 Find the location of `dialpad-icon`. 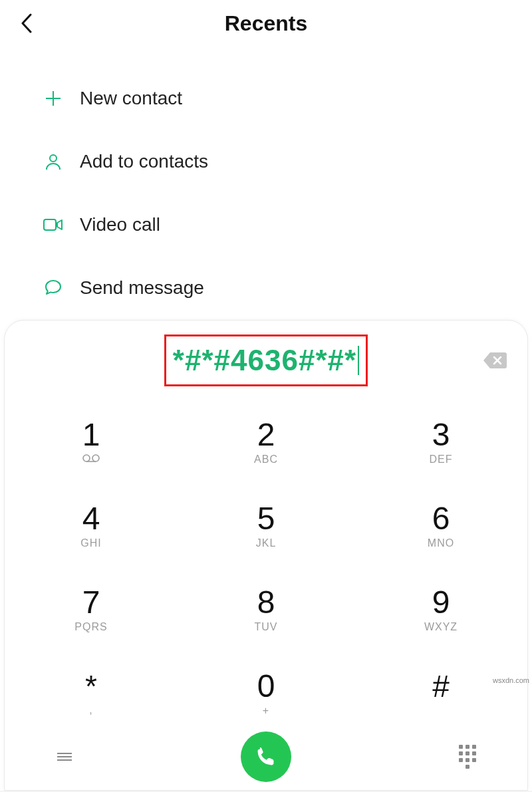

dialpad-icon is located at coordinates (467, 757).